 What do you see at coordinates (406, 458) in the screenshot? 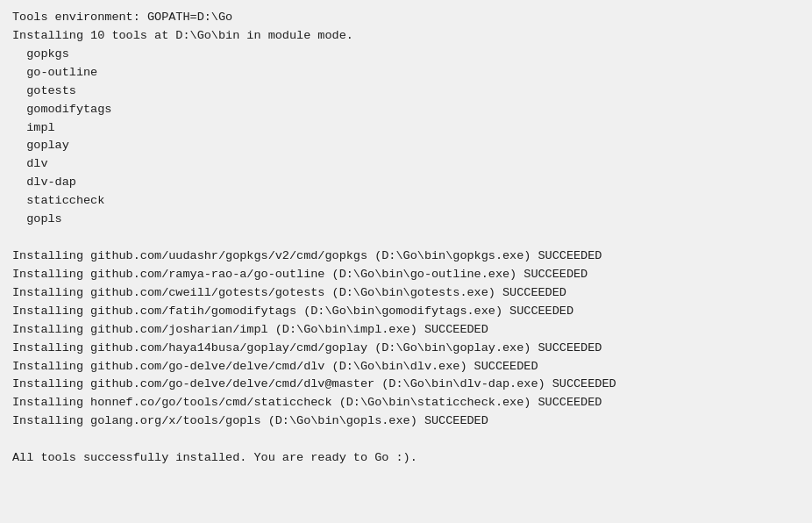
I see `terminal-line: All tools successfully installed. You ar…` at bounding box center [406, 458].